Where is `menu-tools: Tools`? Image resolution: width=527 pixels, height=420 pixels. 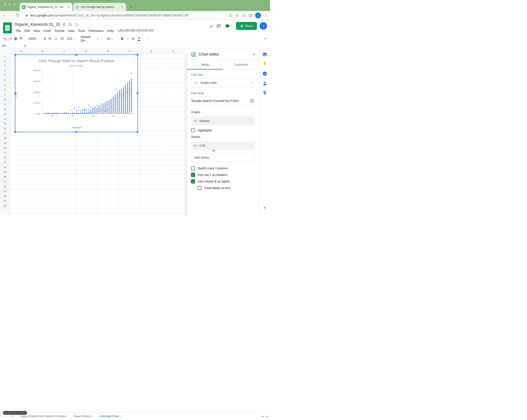
menu-tools: Tools is located at coordinates (82, 31).